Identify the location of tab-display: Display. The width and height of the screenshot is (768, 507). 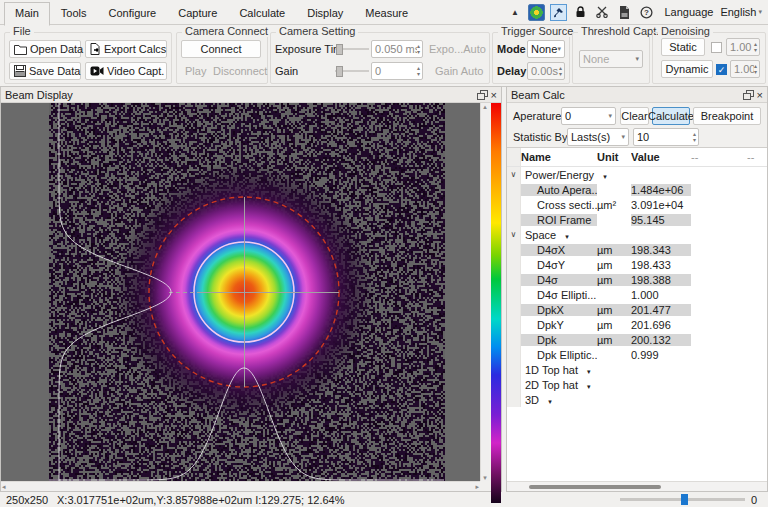
(325, 14).